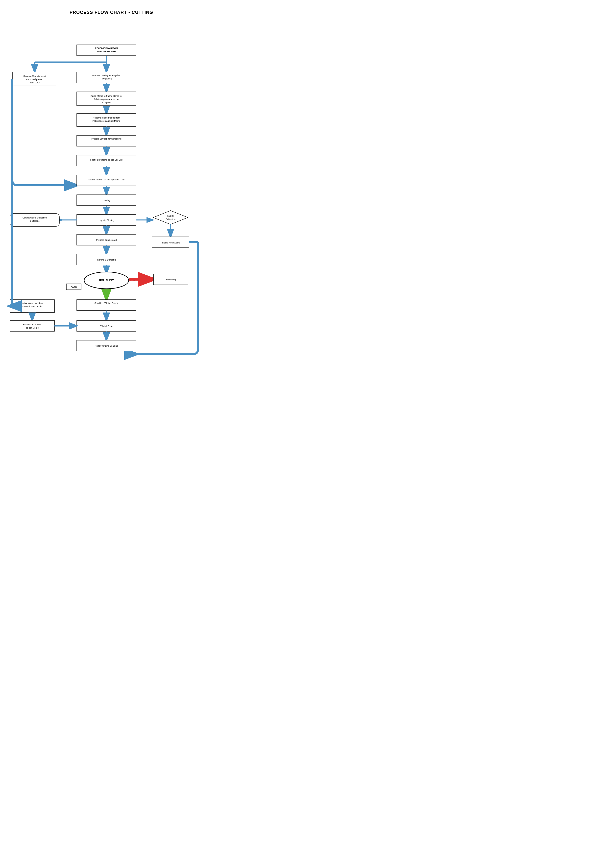 This screenshot has height=868, width=614. Describe the element at coordinates (107, 160) in the screenshot. I see `svg-text:Fabric Spreading as per Lay Sl: Fabric Spreading as per Lay Slip` at that location.